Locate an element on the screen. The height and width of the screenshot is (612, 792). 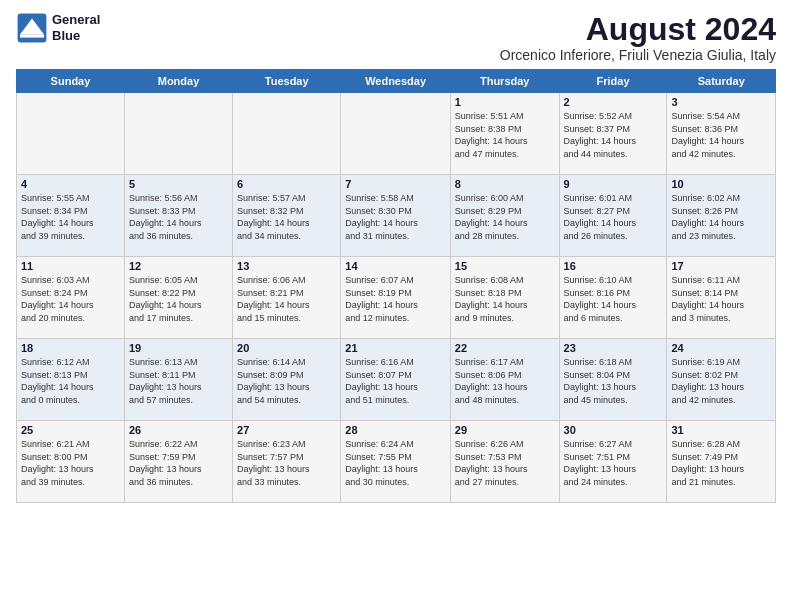
day-number: 31 is located at coordinates (721, 430).